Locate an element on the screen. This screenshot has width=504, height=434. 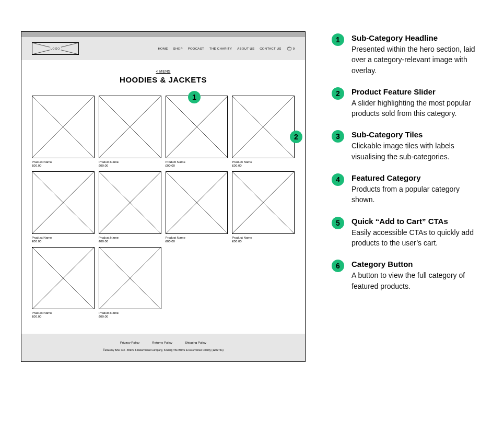
annotation-number-badge: 3 is located at coordinates (338, 136).